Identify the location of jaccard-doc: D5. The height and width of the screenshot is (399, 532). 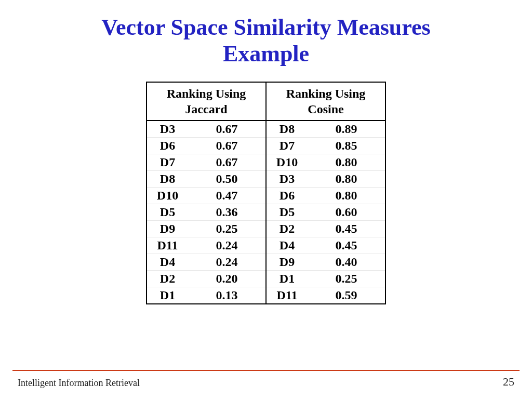
(167, 212).